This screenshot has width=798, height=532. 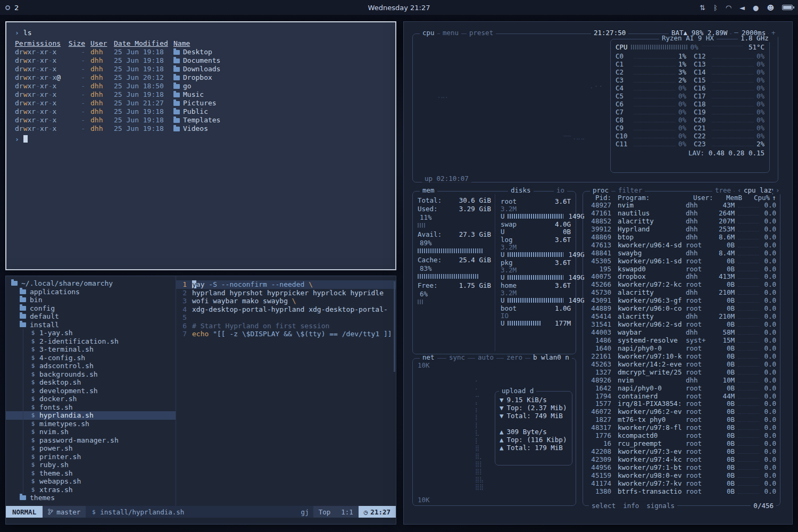 What do you see at coordinates (90, 440) in the screenshot?
I see `tree-file-item: $password-manager.sh` at bounding box center [90, 440].